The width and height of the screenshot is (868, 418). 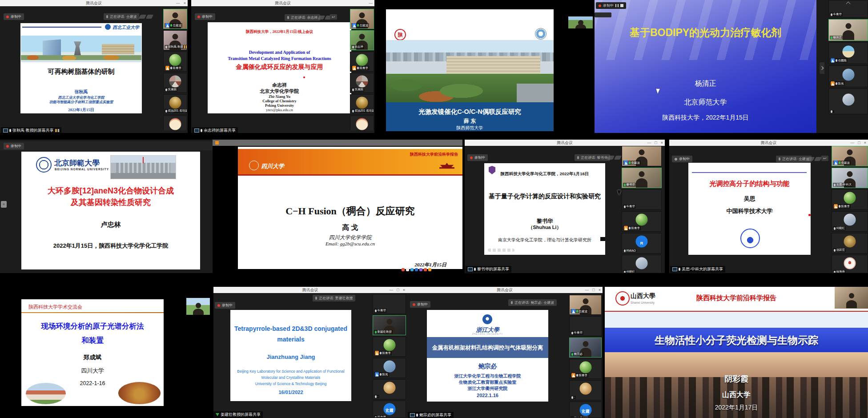 I want to click on participants-sidebar: 仝建波 牛青华, so click(x=585, y=356).